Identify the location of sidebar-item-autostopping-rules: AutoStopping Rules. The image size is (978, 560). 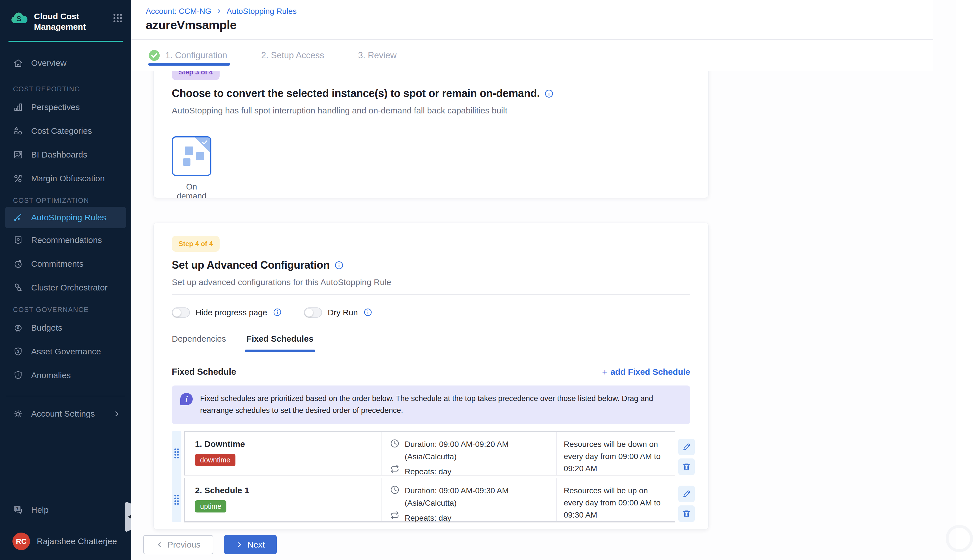
(65, 218).